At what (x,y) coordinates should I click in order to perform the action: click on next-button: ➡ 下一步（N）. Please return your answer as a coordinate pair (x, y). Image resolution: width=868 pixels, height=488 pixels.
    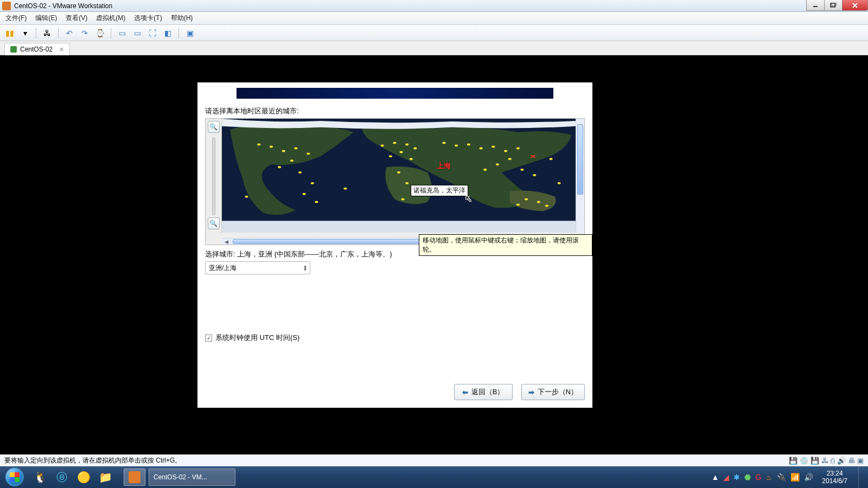
    Looking at the image, I should click on (553, 392).